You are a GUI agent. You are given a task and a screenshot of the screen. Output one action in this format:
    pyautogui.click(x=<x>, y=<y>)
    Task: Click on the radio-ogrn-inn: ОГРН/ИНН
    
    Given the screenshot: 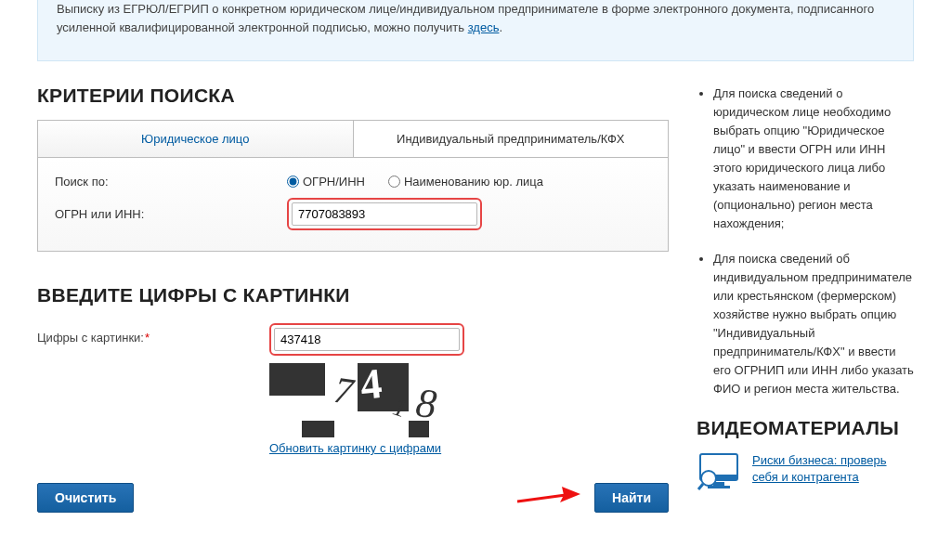 What is the action you would take?
    pyautogui.click(x=326, y=182)
    